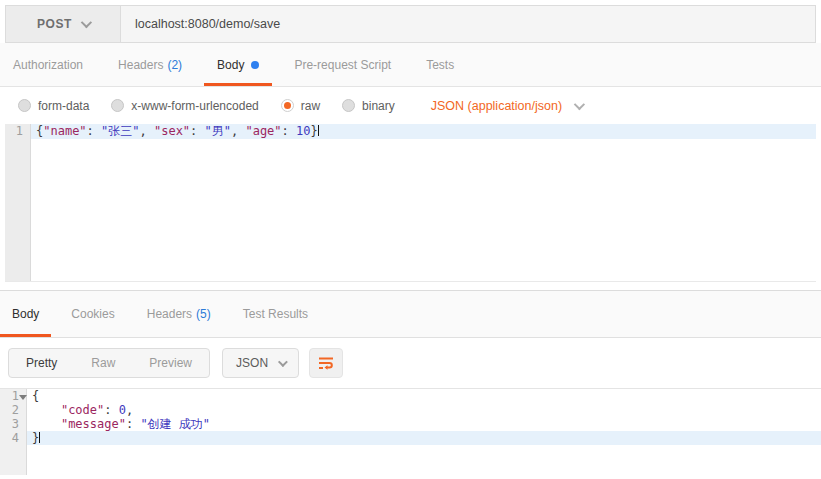 The image size is (821, 479). I want to click on line-number: 4, so click(13, 438).